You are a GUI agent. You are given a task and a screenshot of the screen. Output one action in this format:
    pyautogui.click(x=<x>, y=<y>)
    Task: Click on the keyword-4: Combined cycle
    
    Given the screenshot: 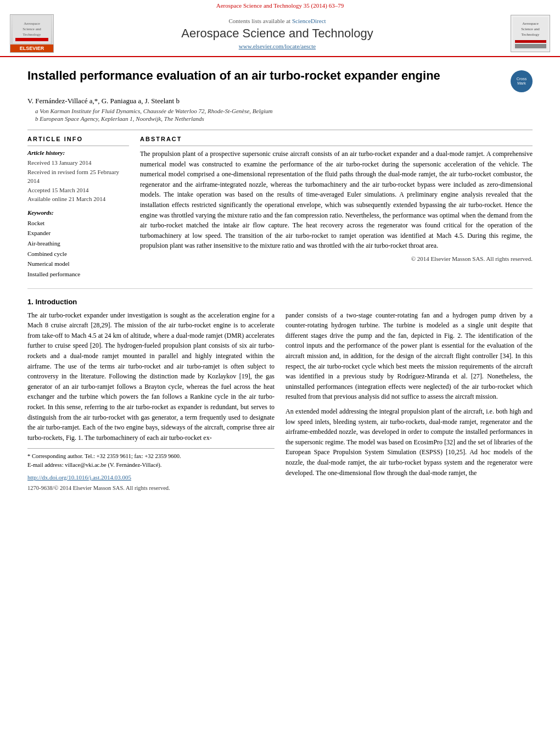 What is the action you would take?
    pyautogui.click(x=78, y=254)
    